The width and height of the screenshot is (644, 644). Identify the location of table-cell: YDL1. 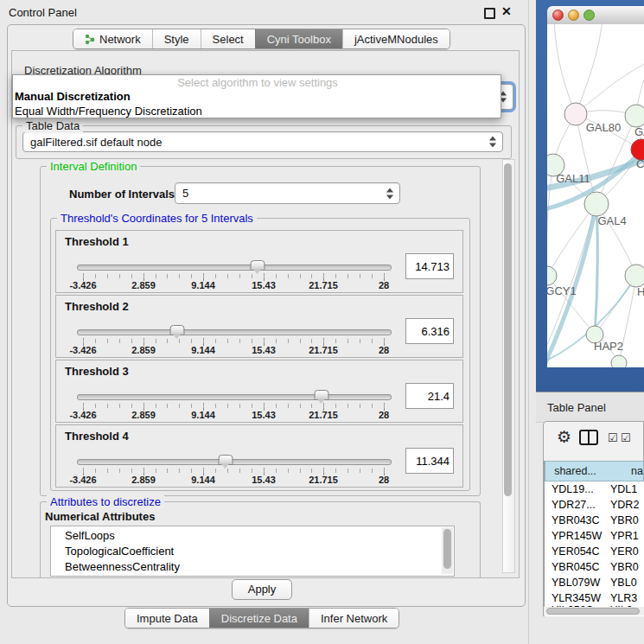
(624, 489).